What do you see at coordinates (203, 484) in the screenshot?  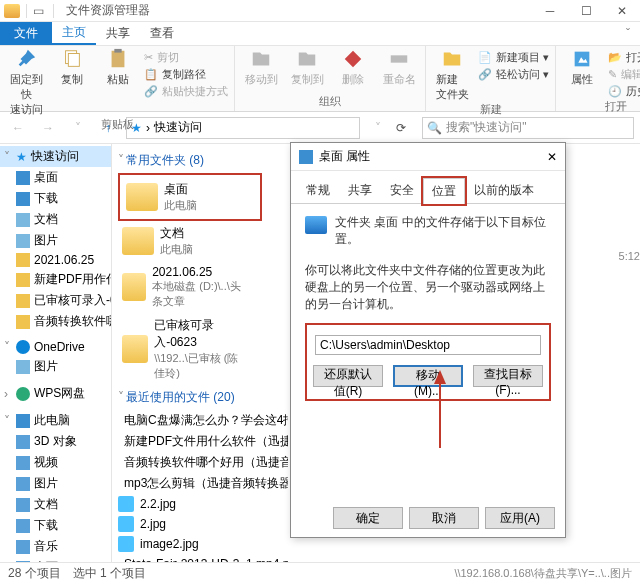 I see `file-row: mp3怎么剪辑（迅捷音频转换器）…` at bounding box center [203, 484].